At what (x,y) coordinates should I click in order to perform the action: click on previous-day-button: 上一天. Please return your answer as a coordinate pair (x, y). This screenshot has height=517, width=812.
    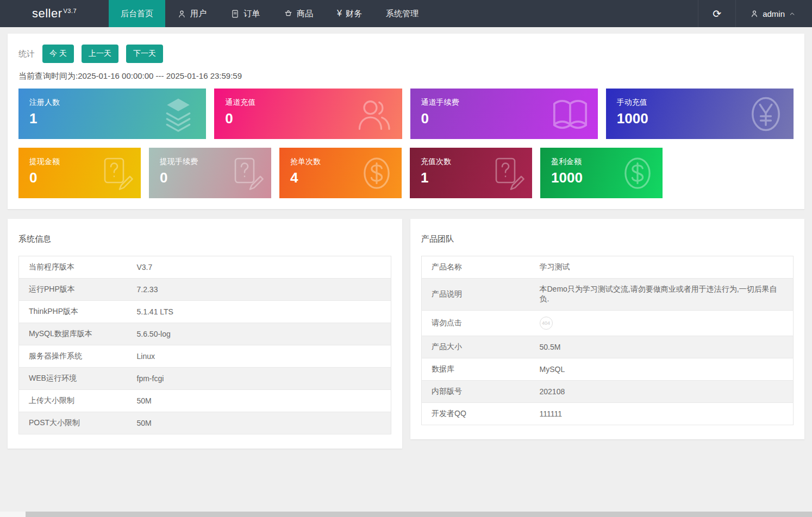
    Looking at the image, I should click on (100, 54).